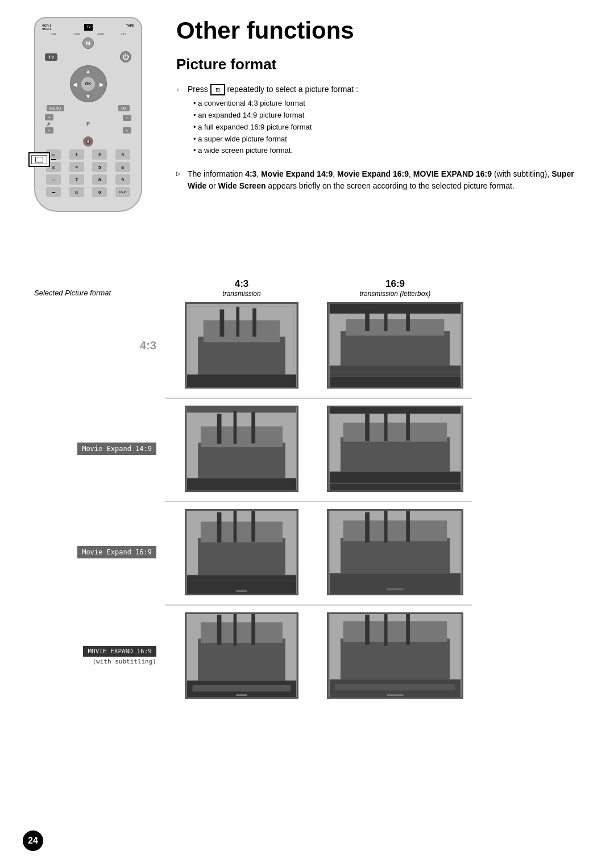 This screenshot has width=614, height=868. What do you see at coordinates (99, 552) in the screenshot?
I see `label-movie169: Movie Expand 16:9` at bounding box center [99, 552].